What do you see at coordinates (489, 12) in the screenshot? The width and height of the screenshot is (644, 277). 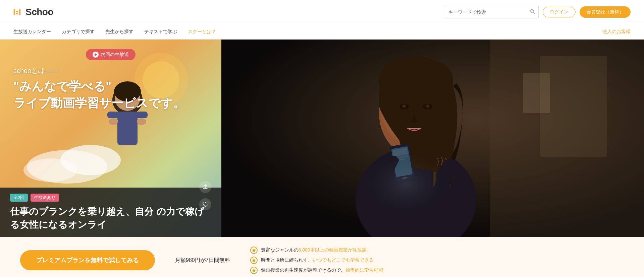 I see `search-input` at bounding box center [489, 12].